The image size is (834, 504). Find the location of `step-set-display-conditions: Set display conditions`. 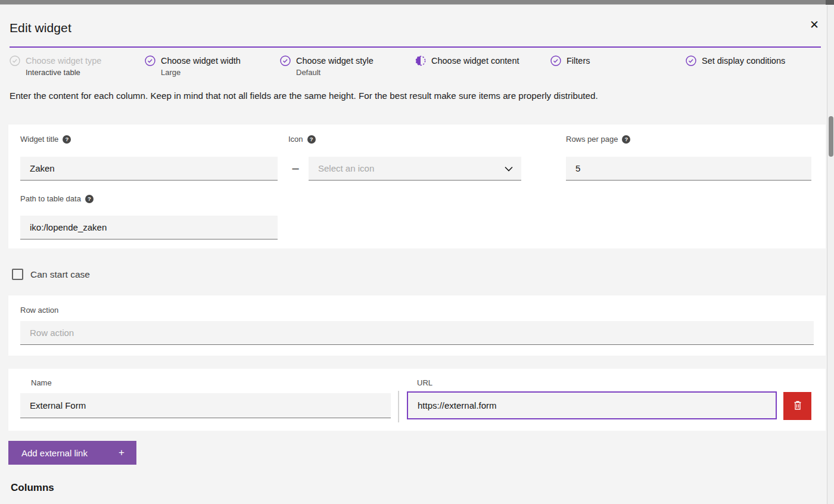

step-set-display-conditions: Set display conditions is located at coordinates (753, 67).